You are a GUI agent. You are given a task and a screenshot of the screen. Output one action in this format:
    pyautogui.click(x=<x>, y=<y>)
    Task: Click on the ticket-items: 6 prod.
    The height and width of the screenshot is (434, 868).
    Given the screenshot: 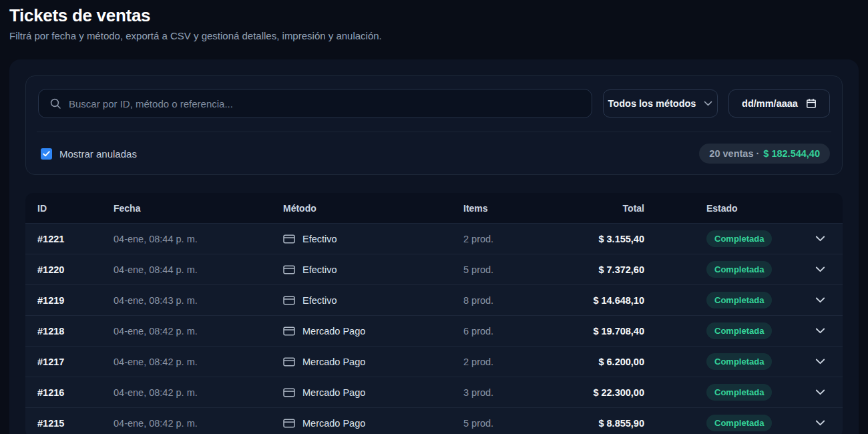 What is the action you would take?
    pyautogui.click(x=500, y=331)
    